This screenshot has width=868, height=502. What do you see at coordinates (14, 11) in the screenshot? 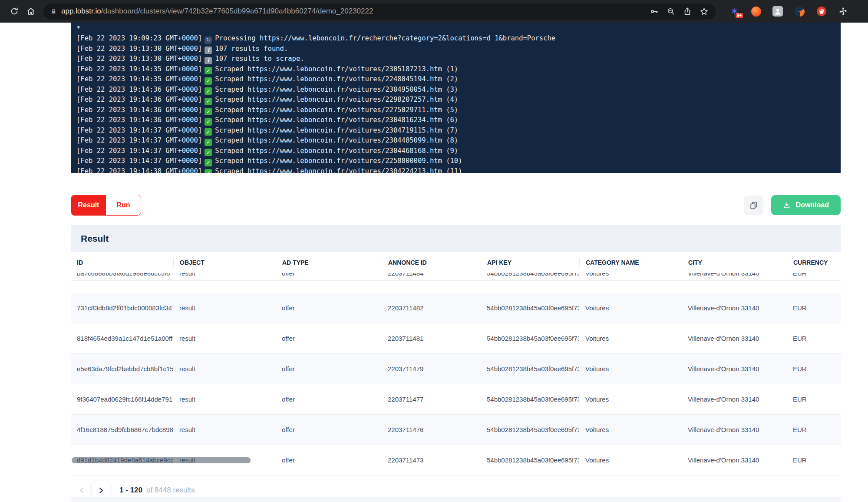
I see `reload-button` at bounding box center [14, 11].